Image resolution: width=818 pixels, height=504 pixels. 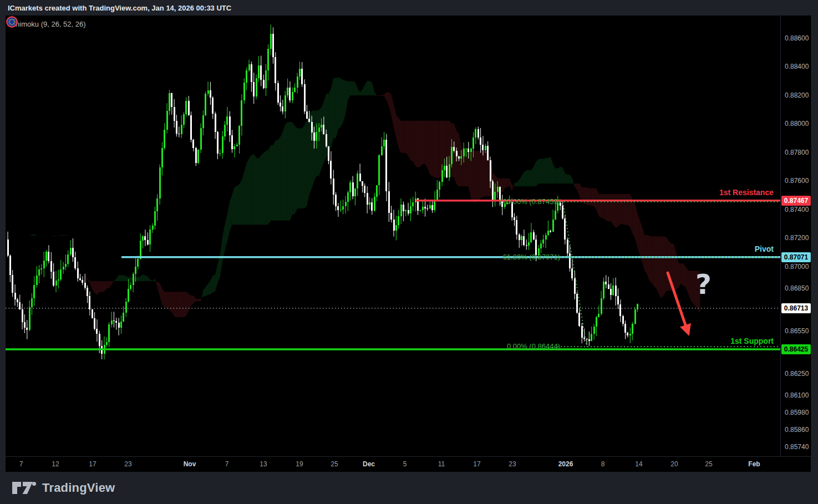 What do you see at coordinates (603, 464) in the screenshot?
I see `x-axis-tick: 8` at bounding box center [603, 464].